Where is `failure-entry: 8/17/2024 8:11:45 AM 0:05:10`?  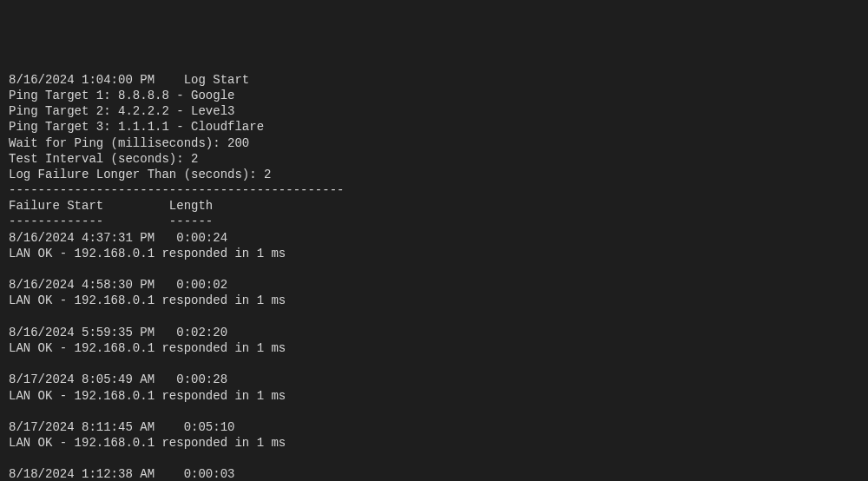
failure-entry: 8/17/2024 8:11:45 AM 0:05:10 is located at coordinates (434, 427).